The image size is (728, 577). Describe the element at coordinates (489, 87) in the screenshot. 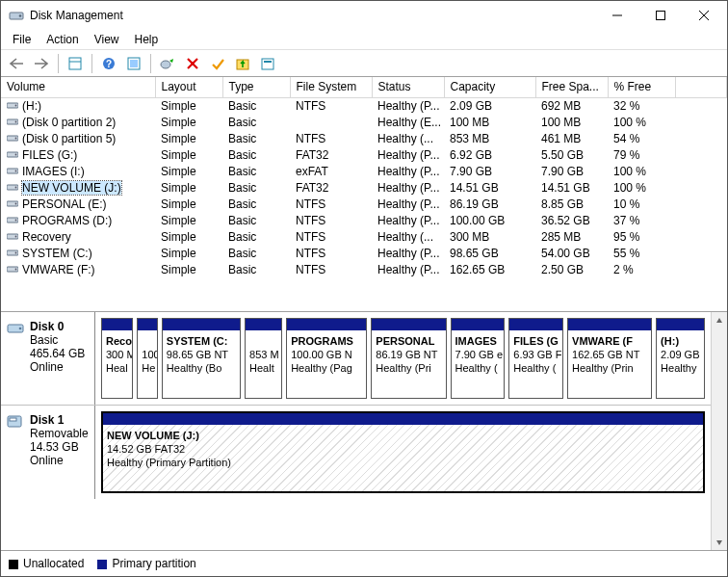

I see `col-capacity: Capacity` at that location.